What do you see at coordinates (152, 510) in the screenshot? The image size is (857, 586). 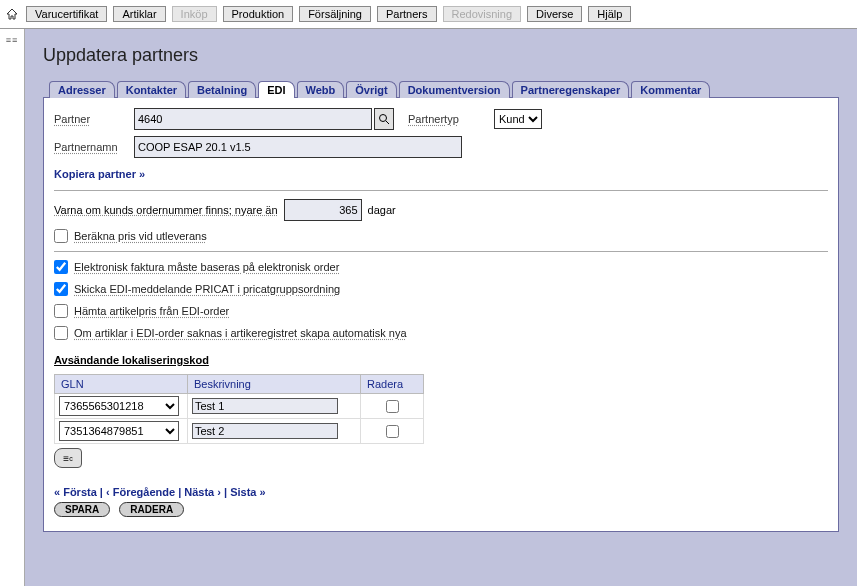 I see `delete-button: RADERA` at bounding box center [152, 510].